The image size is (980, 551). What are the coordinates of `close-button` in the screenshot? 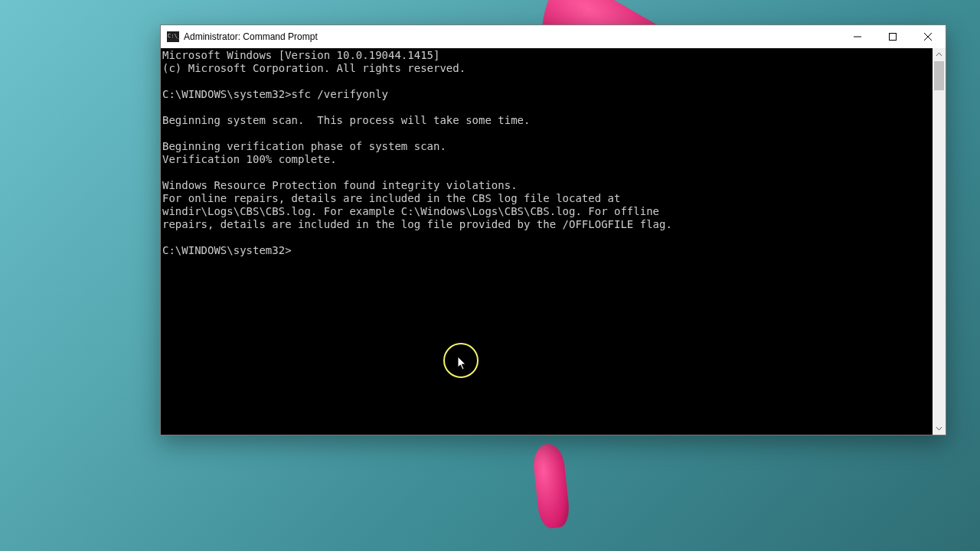 It's located at (928, 37).